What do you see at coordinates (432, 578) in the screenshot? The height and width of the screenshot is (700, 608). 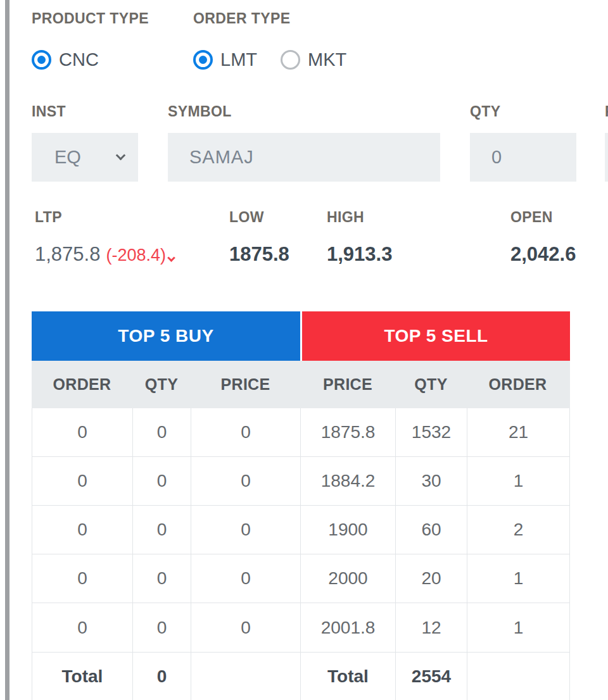 I see `sell-qty-cell: 20` at bounding box center [432, 578].